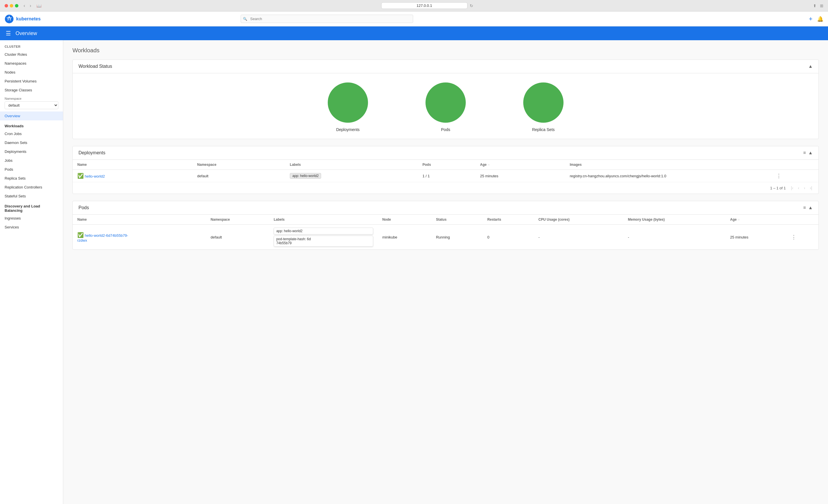 The height and width of the screenshot is (504, 828). What do you see at coordinates (471, 6) in the screenshot?
I see `refresh-button: ↻` at bounding box center [471, 6].